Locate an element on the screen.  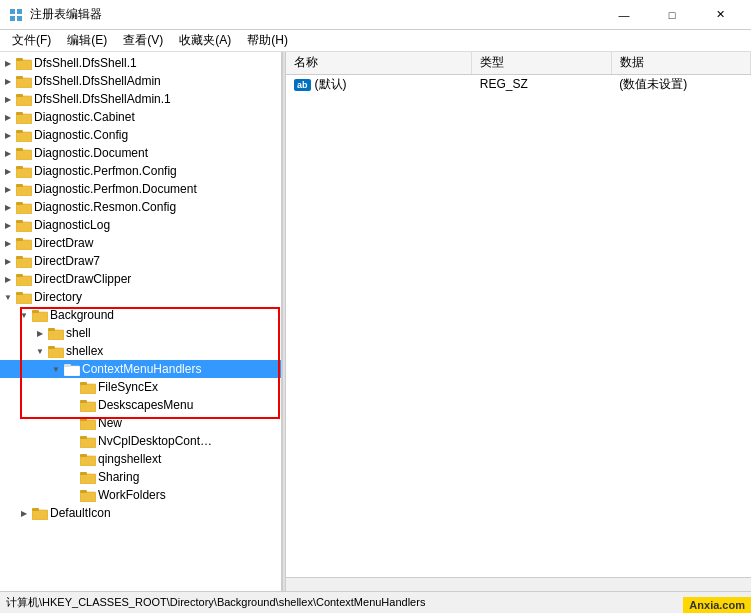
tree-item-shell: ▶ shell is located at coordinates (140, 333).